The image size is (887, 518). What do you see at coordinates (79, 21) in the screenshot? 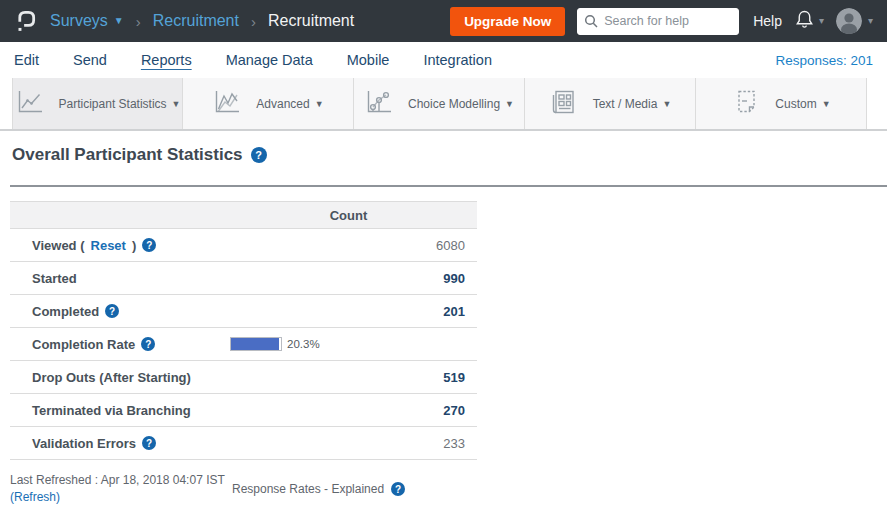
I see `surveys-menu-label: Surveys` at bounding box center [79, 21].